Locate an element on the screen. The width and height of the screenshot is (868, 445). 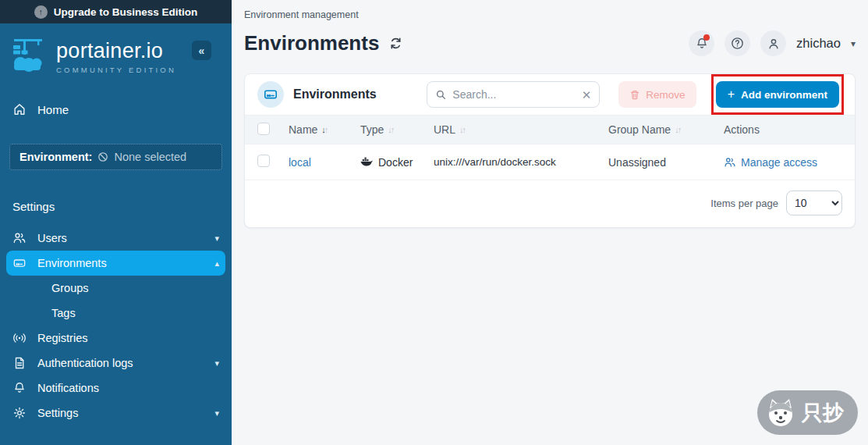
column-header-type: Type ↓↑ is located at coordinates (397, 130).